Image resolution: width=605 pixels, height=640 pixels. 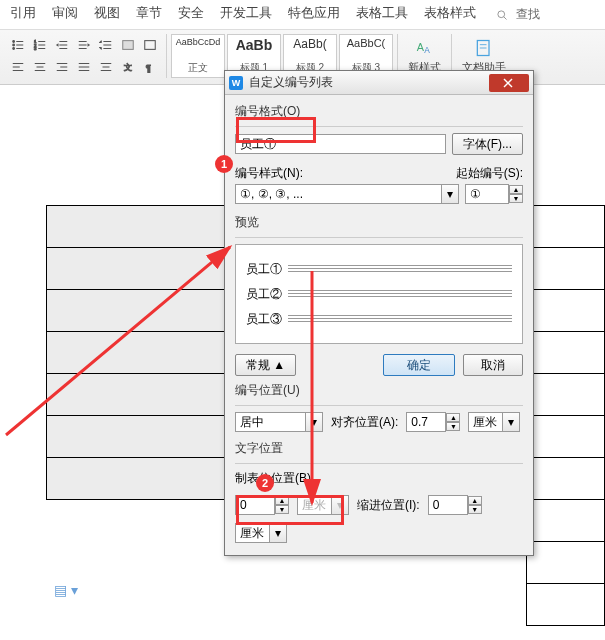 What do you see at coordinates (261, 533) in the screenshot?
I see `indent-unit-combo: ▾` at bounding box center [261, 533].